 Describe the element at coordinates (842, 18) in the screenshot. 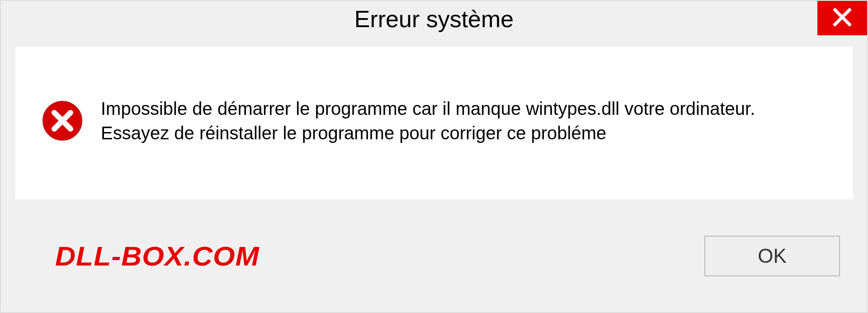

I see `close-icon` at that location.